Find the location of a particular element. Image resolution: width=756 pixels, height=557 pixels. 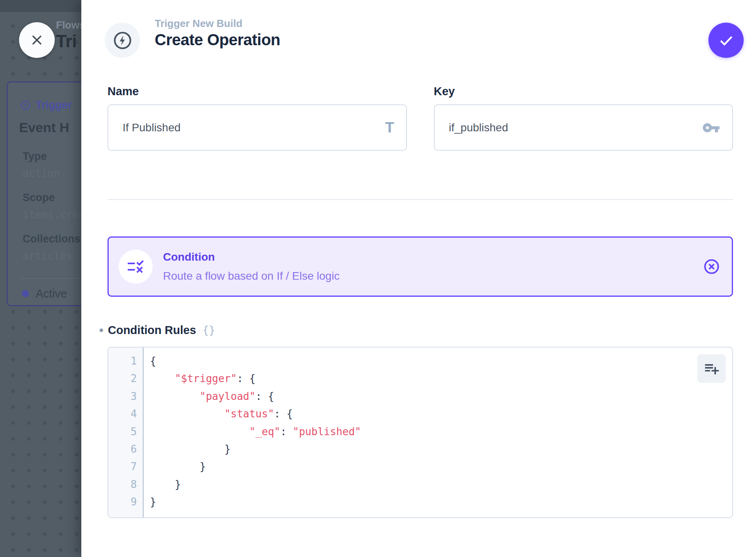

condition-subtitle: Route a flow based on If / Else logic is located at coordinates (251, 276).